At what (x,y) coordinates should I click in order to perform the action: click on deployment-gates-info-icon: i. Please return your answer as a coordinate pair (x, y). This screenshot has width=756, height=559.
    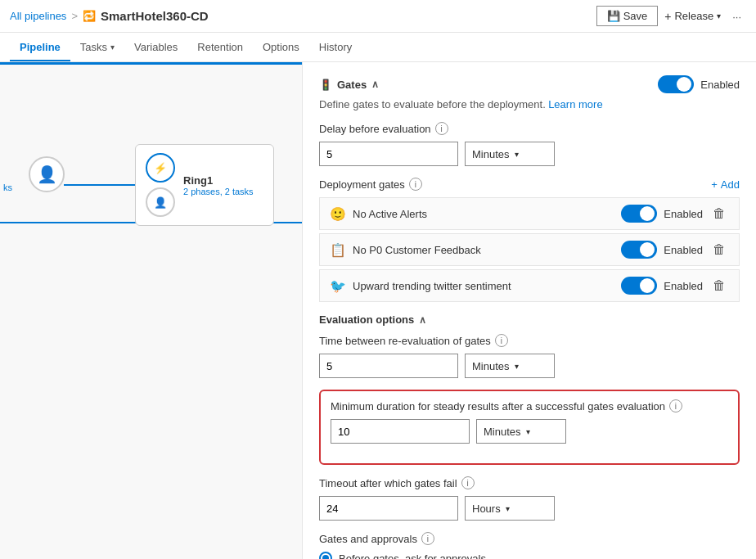
    Looking at the image, I should click on (416, 184).